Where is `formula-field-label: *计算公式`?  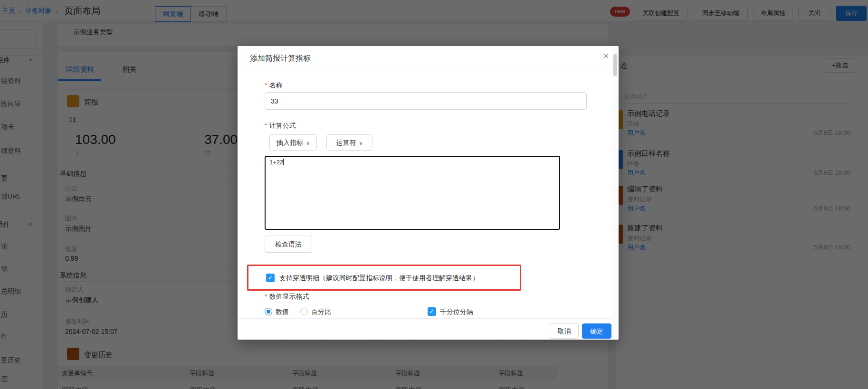 formula-field-label: *计算公式 is located at coordinates (280, 126).